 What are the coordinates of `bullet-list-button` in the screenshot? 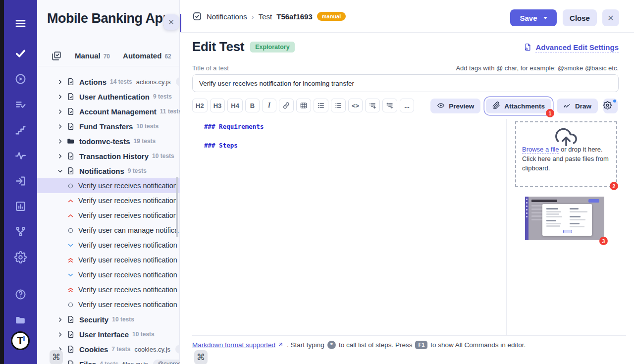 It's located at (338, 105).